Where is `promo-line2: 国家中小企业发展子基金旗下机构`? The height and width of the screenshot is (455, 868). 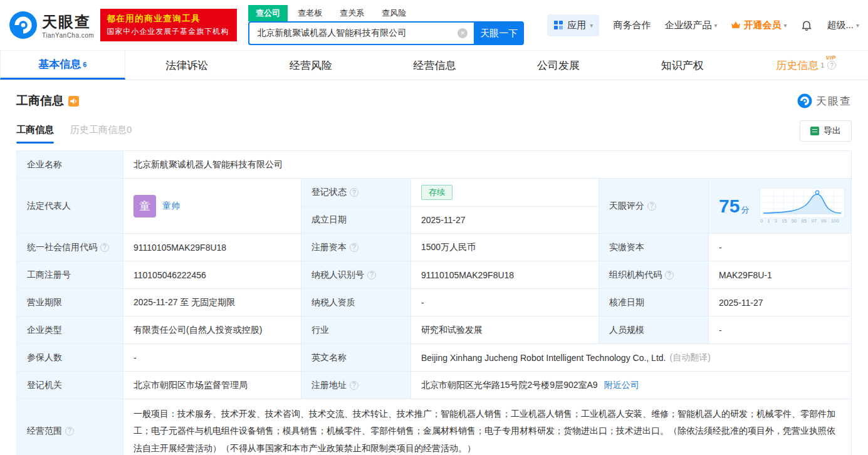 promo-line2: 国家中小企业发展子基金旗下机构 is located at coordinates (169, 31).